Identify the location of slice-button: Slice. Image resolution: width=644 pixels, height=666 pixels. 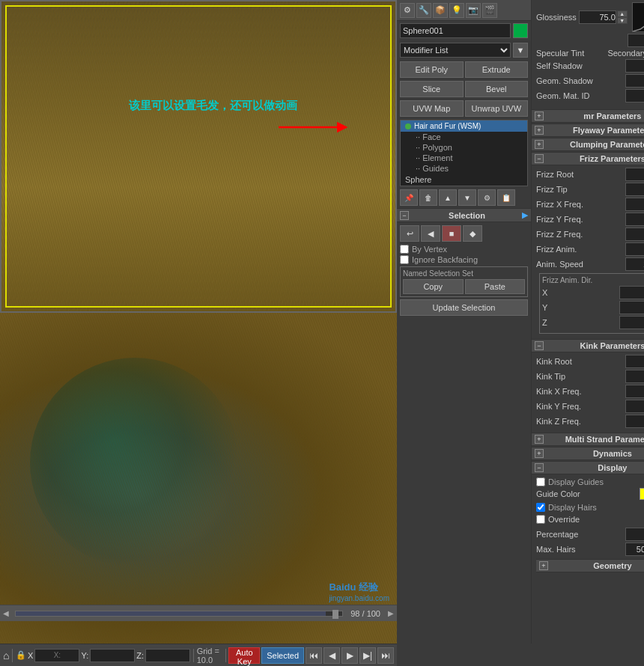
(431, 89).